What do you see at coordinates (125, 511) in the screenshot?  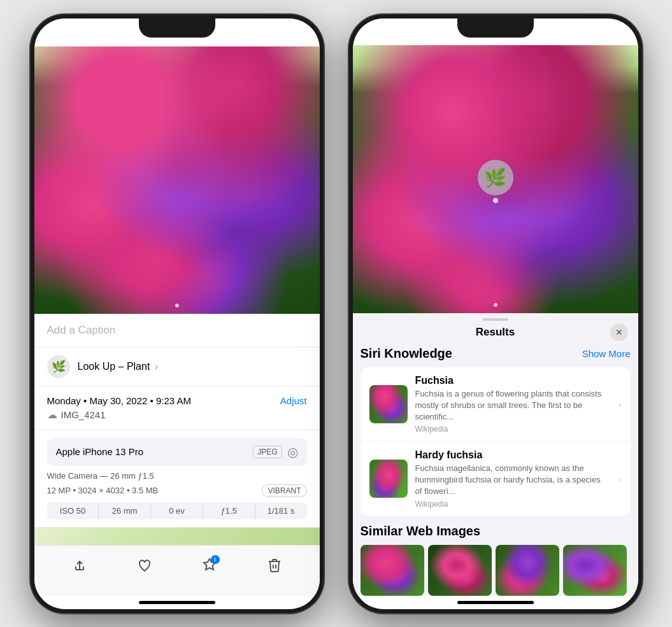 I see `exif-focal: 26 mm` at bounding box center [125, 511].